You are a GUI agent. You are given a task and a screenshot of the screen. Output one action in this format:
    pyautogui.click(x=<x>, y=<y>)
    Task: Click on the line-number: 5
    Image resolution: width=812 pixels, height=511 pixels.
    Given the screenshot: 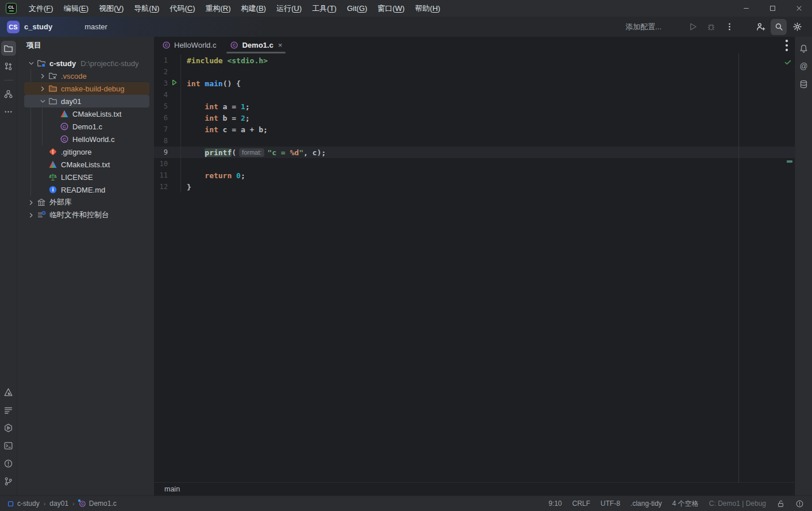 What is the action you would take?
    pyautogui.click(x=161, y=106)
    